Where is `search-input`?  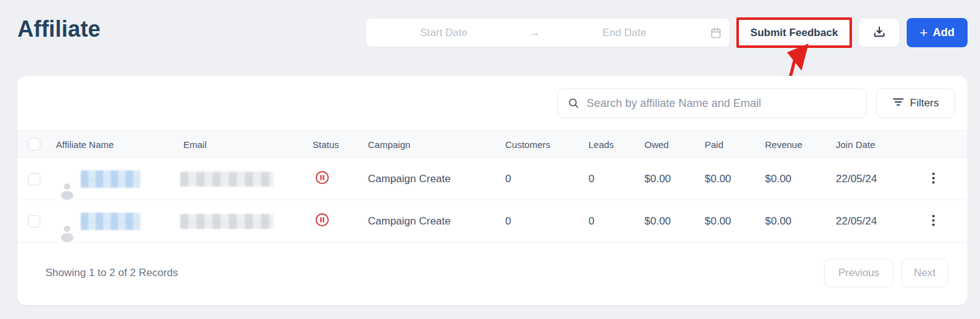 search-input is located at coordinates (712, 103).